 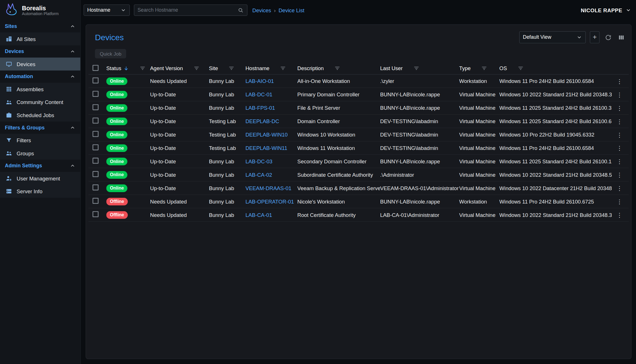 I want to click on column-header-label: Site, so click(x=213, y=68).